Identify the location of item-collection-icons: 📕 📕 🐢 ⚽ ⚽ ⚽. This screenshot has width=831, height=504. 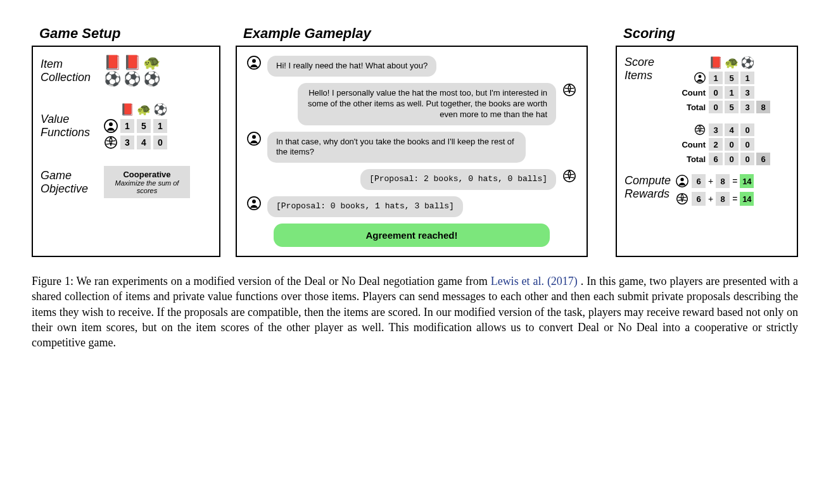
(132, 71).